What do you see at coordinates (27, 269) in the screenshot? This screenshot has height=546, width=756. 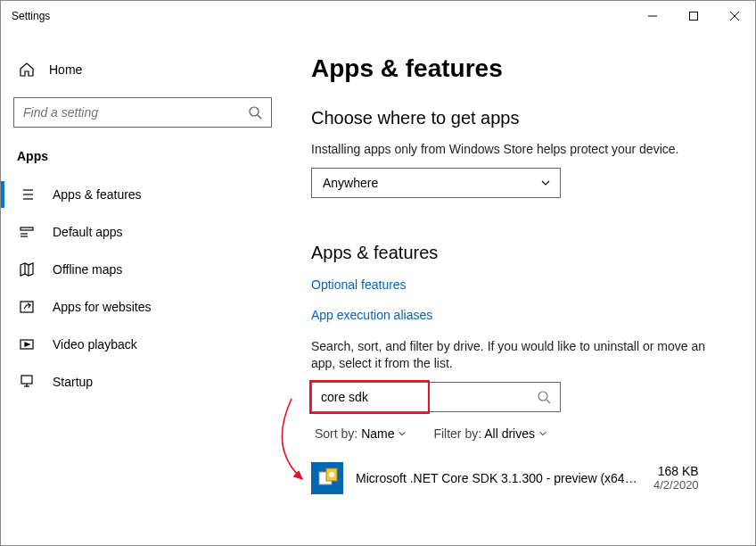 I see `map-icon` at bounding box center [27, 269].